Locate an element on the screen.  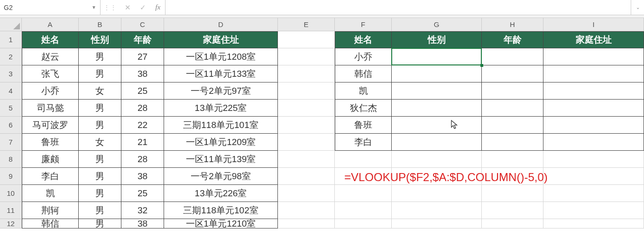
cell-C8: 28 is located at coordinates (143, 159).